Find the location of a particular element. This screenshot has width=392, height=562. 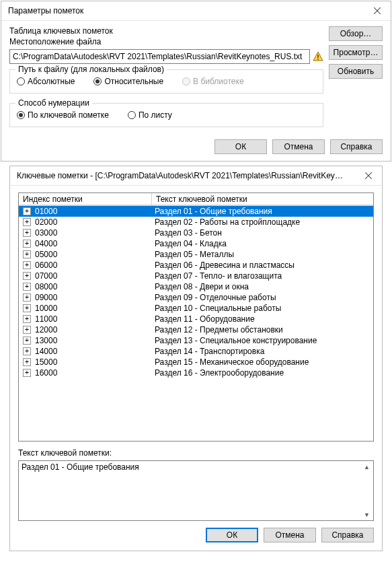

keynote-text: Раздел 04 - Кладка is located at coordinates (262, 244).